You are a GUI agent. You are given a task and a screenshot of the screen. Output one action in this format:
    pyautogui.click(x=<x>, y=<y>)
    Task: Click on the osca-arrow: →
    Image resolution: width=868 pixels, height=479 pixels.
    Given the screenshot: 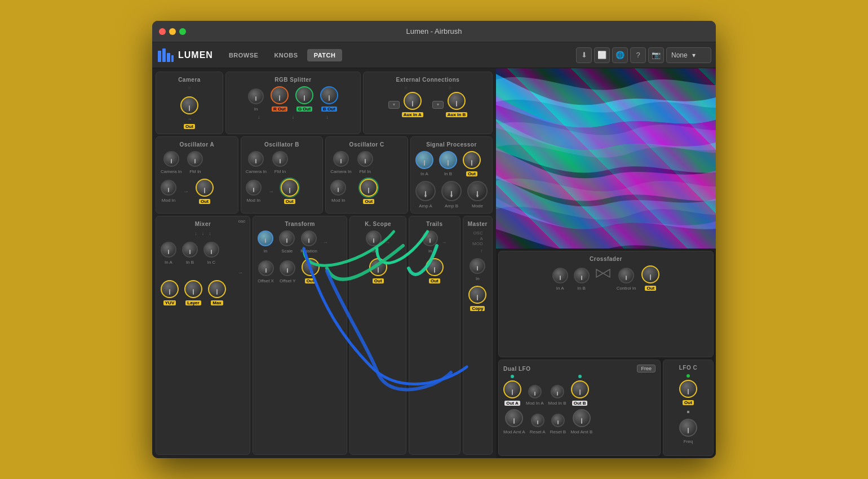 What is the action you would take?
    pyautogui.click(x=186, y=192)
    